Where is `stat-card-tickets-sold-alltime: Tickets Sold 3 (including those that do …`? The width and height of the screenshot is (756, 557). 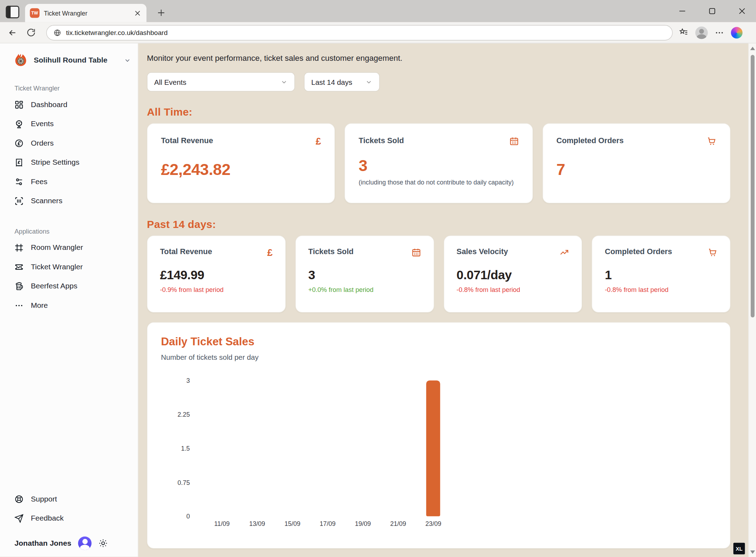 stat-card-tickets-sold-alltime: Tickets Sold 3 (including those that do … is located at coordinates (439, 163).